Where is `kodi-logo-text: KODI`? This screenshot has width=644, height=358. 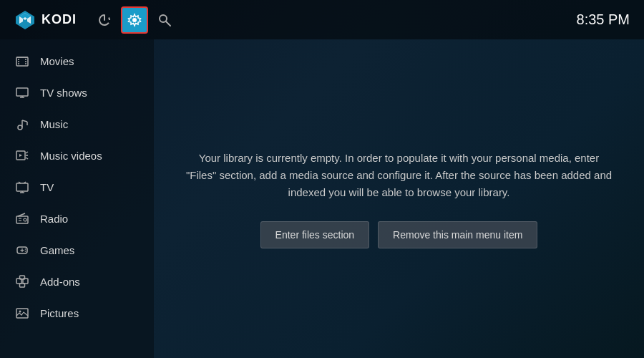 kodi-logo-text: KODI is located at coordinates (59, 20).